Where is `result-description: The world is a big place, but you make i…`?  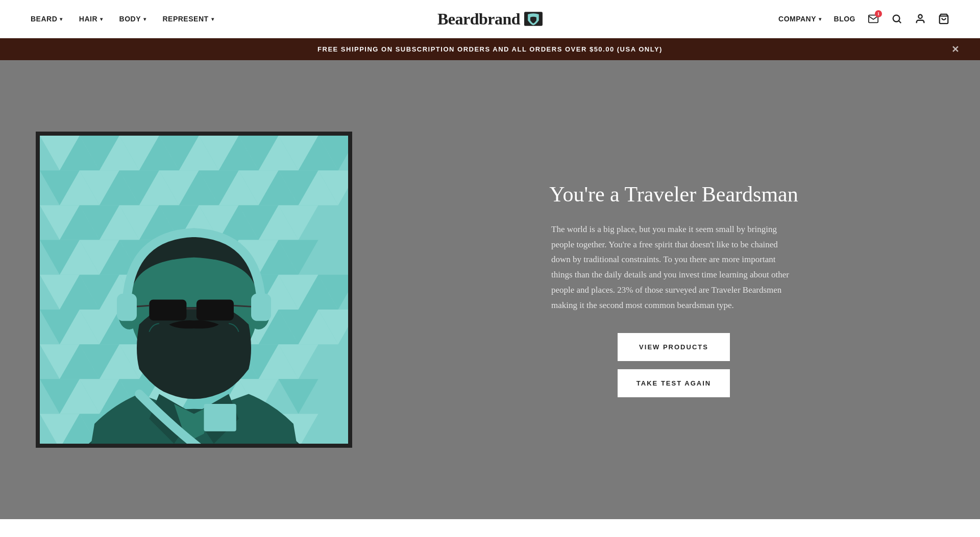
result-description: The world is a big place, but you make i… is located at coordinates (674, 267).